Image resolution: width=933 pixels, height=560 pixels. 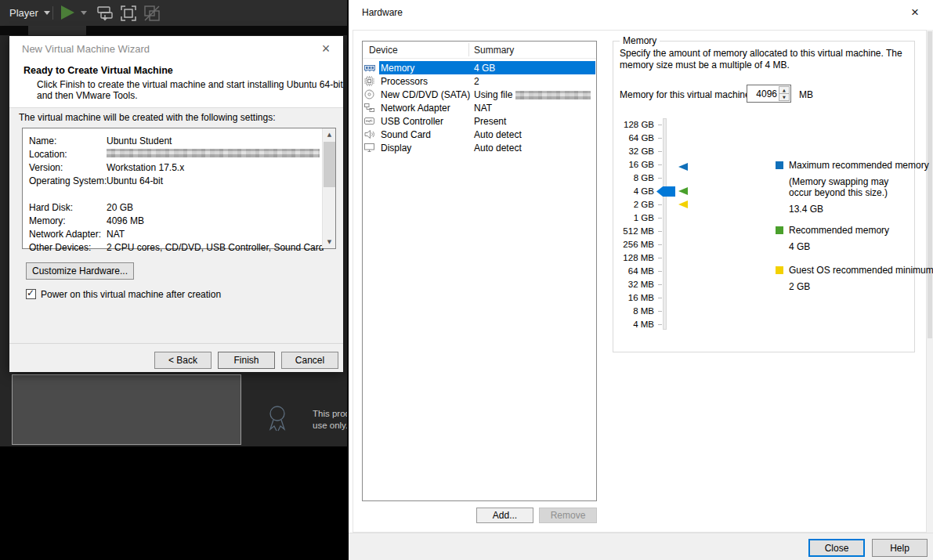 What do you see at coordinates (84, 13) in the screenshot?
I see `play-options-chevron-icon` at bounding box center [84, 13].